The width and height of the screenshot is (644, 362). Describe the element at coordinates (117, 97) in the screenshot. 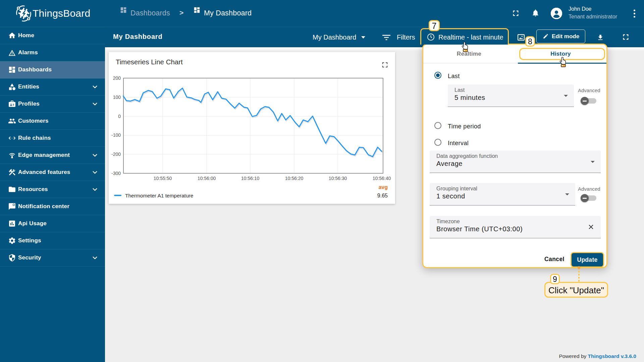

I see `svg-text: 100` at that location.